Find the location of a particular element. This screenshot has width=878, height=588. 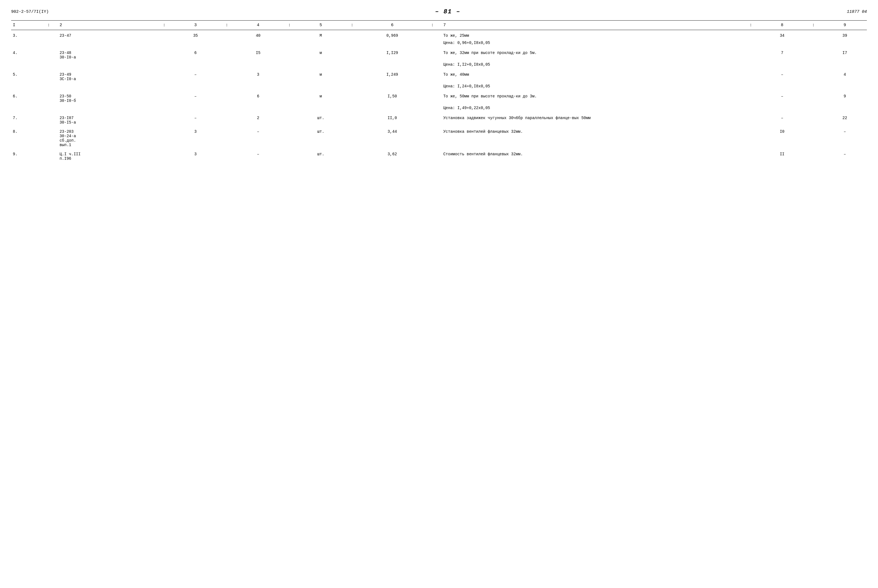

row-col7-main: То же, 32мм при высоте проклад-ки до 5м. is located at coordinates (591, 54).